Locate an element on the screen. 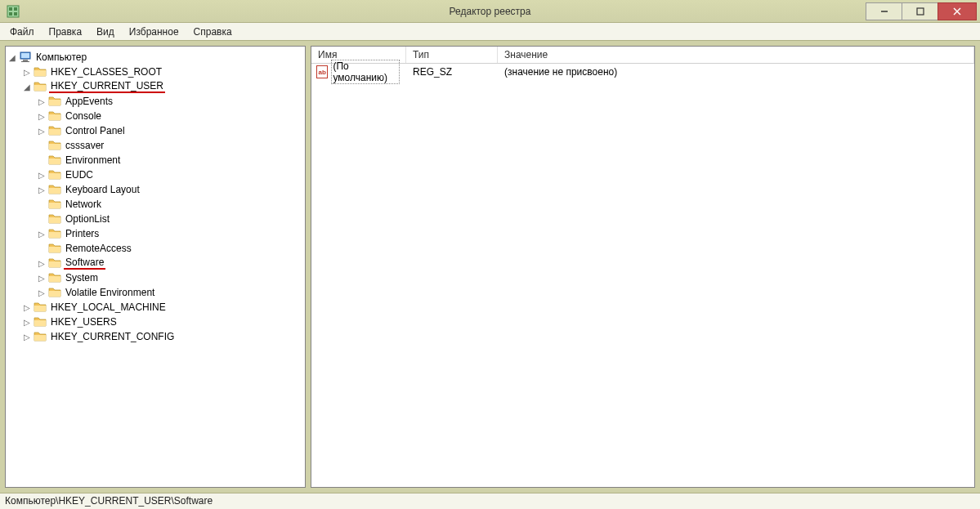  value-row: ab(По умолчанию)REG_SZ(значение не присв… is located at coordinates (642, 72).